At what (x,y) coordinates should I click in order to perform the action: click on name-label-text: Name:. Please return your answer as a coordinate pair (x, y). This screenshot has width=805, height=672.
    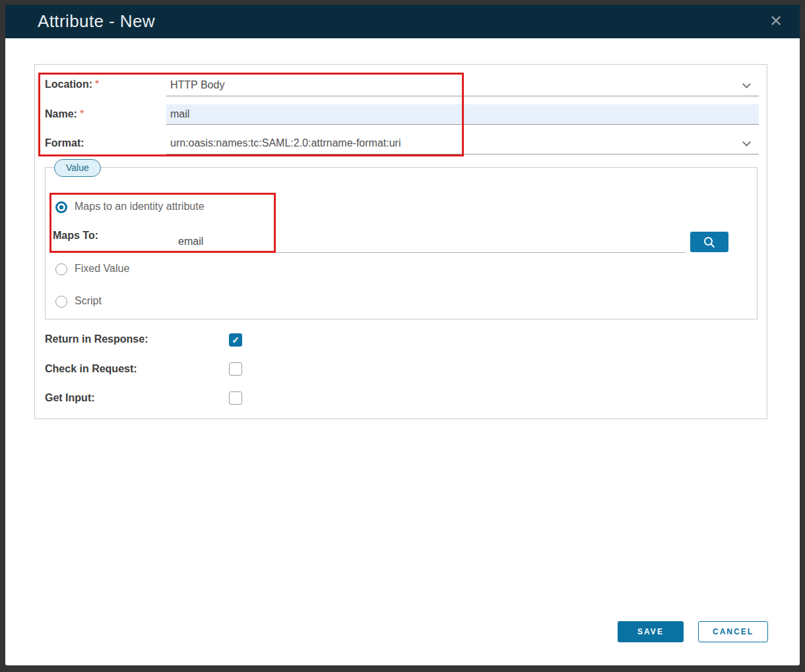
    Looking at the image, I should click on (61, 114).